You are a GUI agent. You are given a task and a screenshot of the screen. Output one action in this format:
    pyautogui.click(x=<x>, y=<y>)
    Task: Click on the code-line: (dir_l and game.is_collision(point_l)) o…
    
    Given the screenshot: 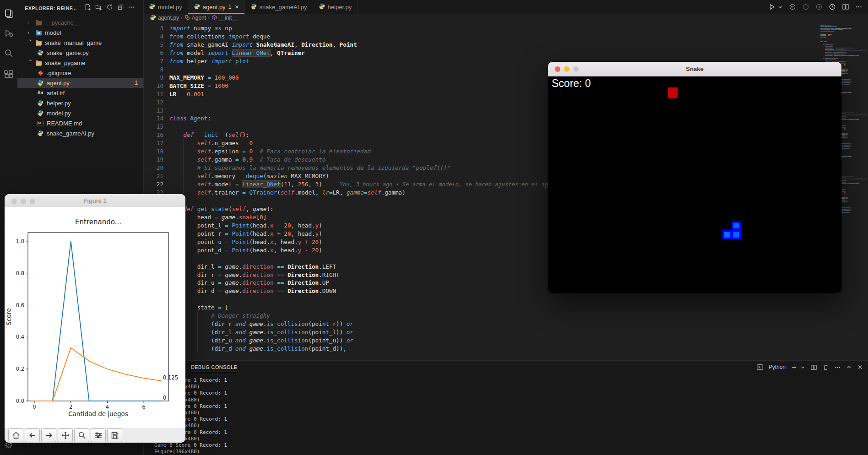 What is the action you would take?
    pyautogui.click(x=261, y=332)
    